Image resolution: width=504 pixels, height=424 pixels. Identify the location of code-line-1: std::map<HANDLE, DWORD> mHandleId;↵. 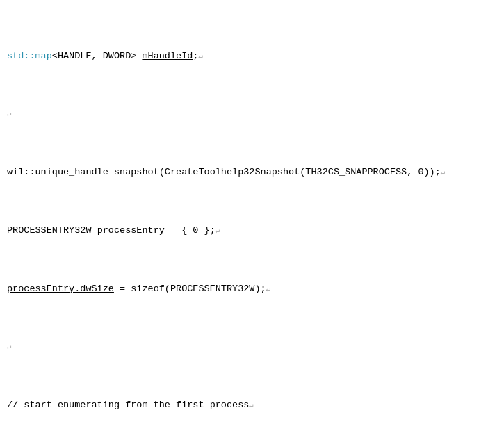
(252, 57).